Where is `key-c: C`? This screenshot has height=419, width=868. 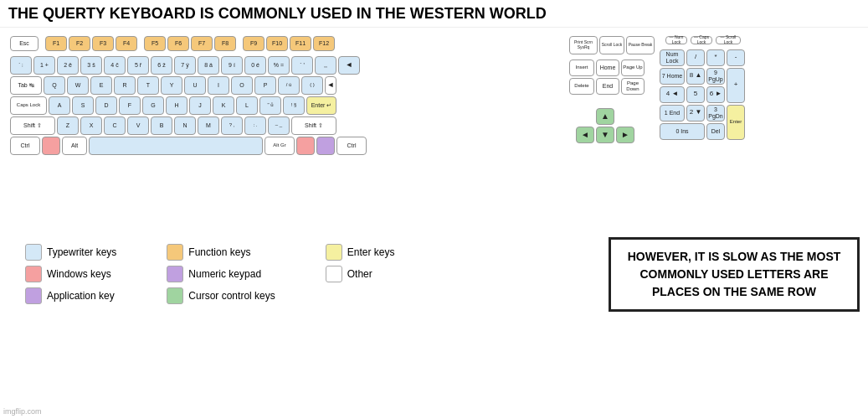 key-c: C is located at coordinates (115, 126).